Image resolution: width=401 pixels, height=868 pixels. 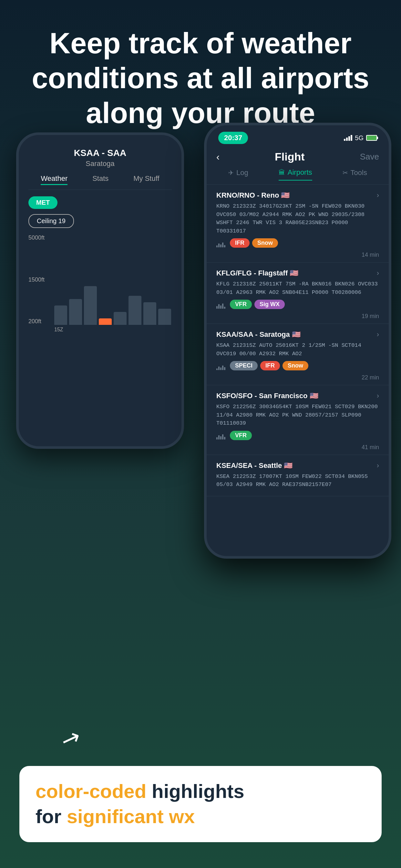 I want to click on airport-name-ksfo: KSFO/SFO - San Francisco 🇺🇸, so click(x=268, y=396).